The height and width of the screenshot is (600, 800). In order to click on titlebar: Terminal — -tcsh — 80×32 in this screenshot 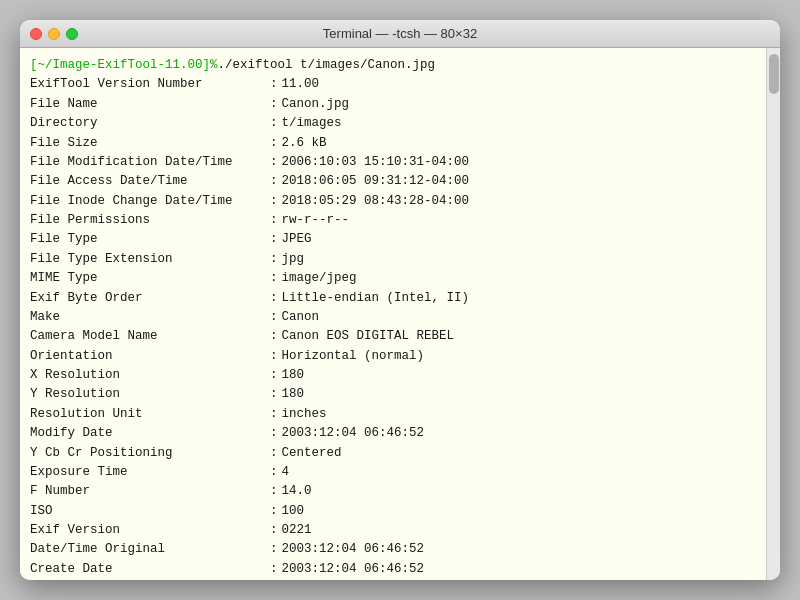, I will do `click(400, 34)`.